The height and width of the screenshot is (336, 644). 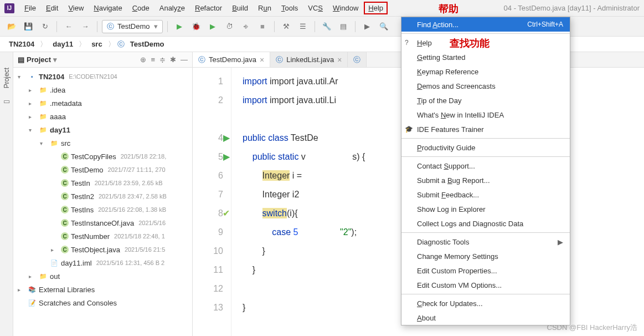 I want to click on attach-icon: ⎆, so click(x=246, y=27).